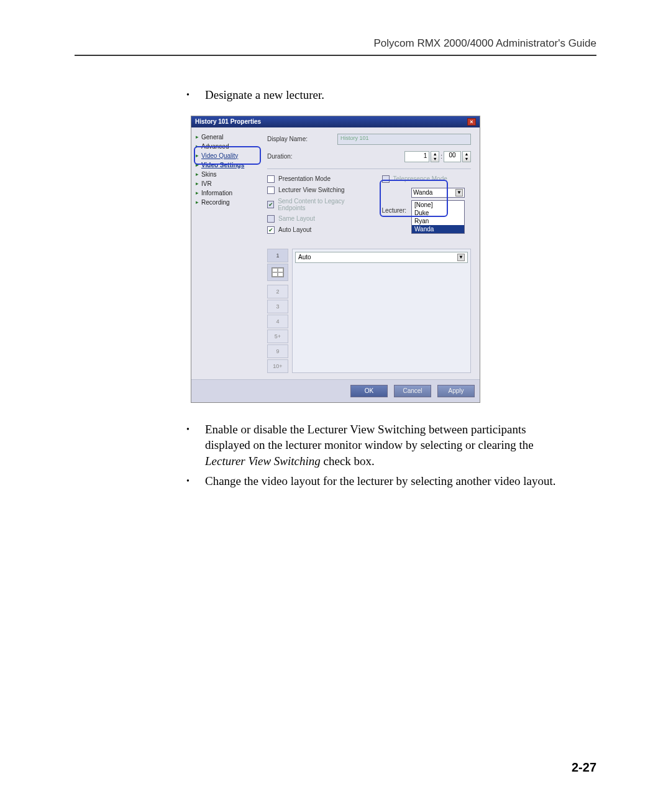 Image resolution: width=671 pixels, height=812 pixels. What do you see at coordinates (369, 254) in the screenshot?
I see `main-pane: Display Name: History 101 Duration: 1 ▲▼…` at bounding box center [369, 254].